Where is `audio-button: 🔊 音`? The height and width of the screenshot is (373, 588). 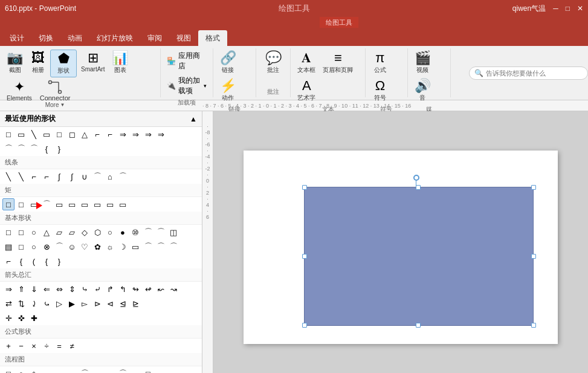
audio-button: 🔊 音 is located at coordinates (423, 91).